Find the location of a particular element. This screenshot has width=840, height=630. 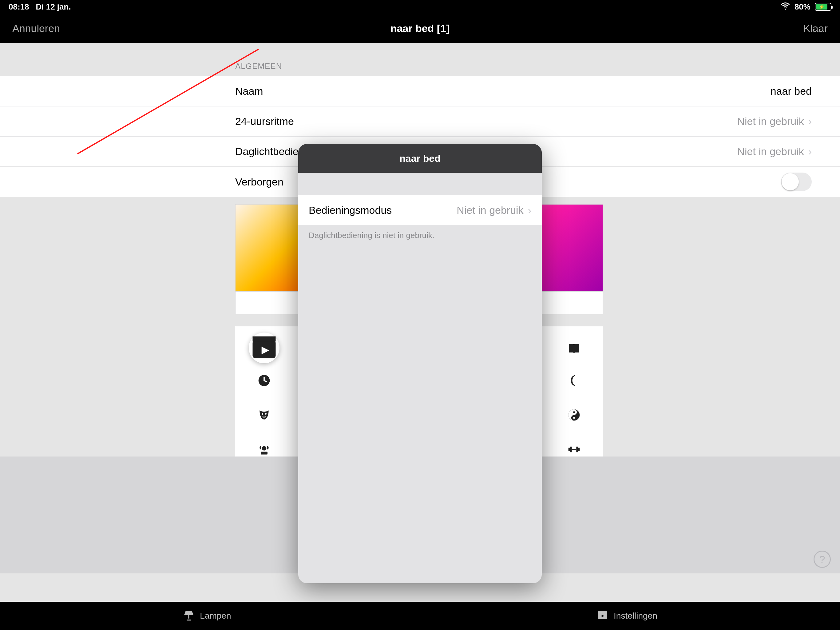

tab-lamps-label: Lampen is located at coordinates (215, 616).